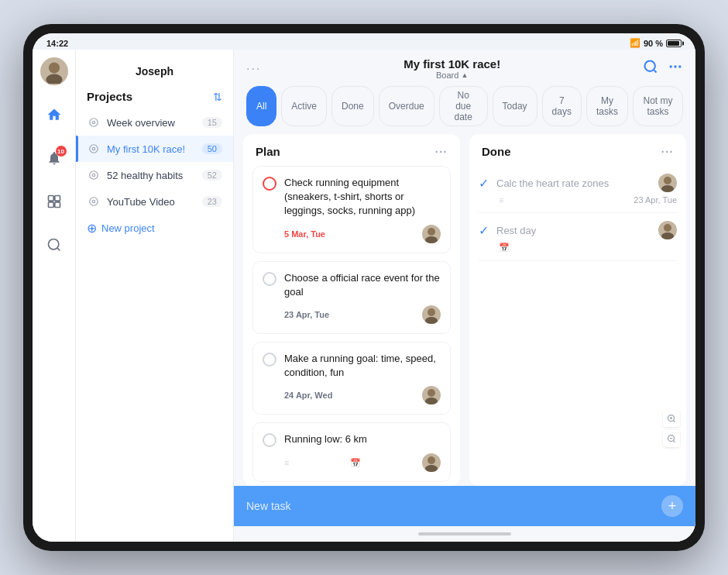  Describe the element at coordinates (465, 68) in the screenshot. I see `top-bar: ··· My first 10K race! Board ▲` at that location.